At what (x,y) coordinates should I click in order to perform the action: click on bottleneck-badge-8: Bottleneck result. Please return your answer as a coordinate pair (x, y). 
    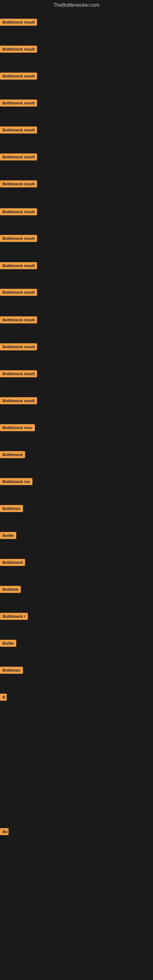
    Looking at the image, I should click on (18, 212).